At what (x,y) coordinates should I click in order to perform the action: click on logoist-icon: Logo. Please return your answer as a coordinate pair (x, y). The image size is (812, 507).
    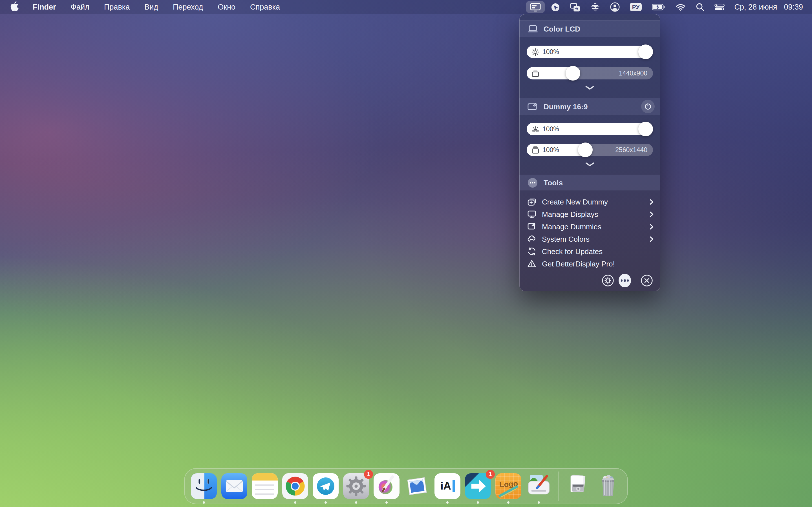
    Looking at the image, I should click on (508, 486).